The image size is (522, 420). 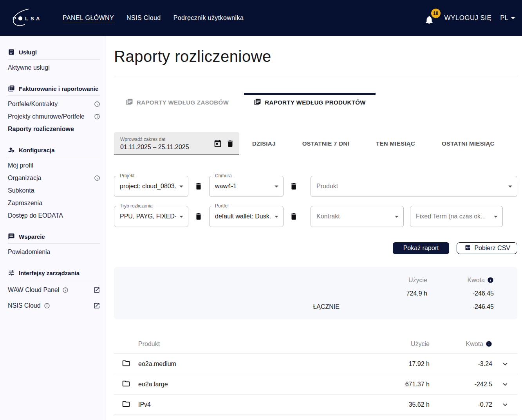 I want to click on sidebar-item-label: Portfele/Kontrakty, so click(x=33, y=104).